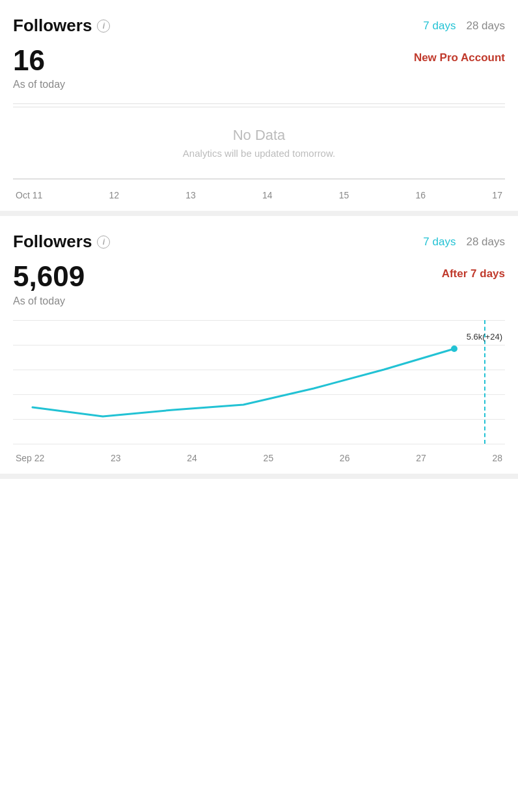 Image resolution: width=518 pixels, height=812 pixels. I want to click on card1-bottom-separator, so click(259, 180).